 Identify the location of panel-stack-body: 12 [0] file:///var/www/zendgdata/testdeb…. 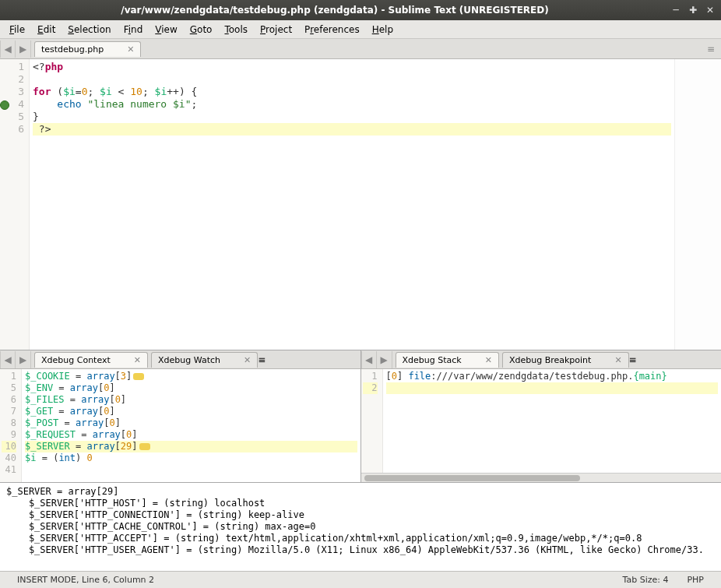
(542, 421).